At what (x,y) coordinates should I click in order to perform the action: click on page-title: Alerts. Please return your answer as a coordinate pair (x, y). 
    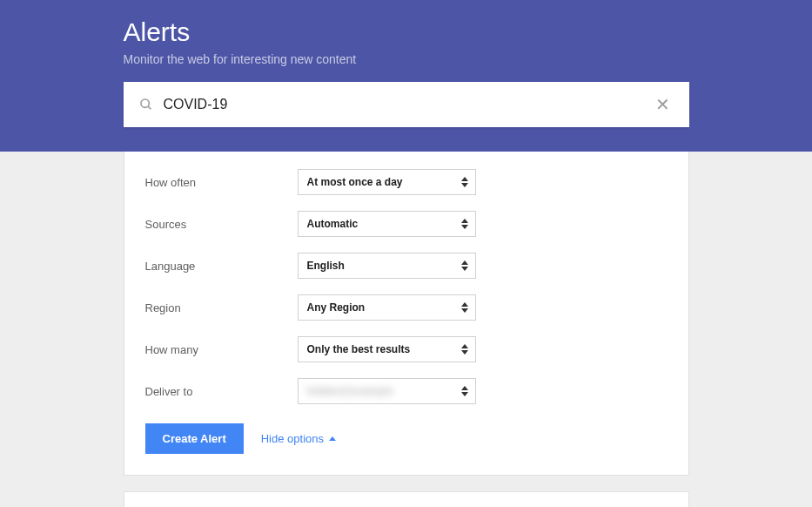
    Looking at the image, I should click on (406, 32).